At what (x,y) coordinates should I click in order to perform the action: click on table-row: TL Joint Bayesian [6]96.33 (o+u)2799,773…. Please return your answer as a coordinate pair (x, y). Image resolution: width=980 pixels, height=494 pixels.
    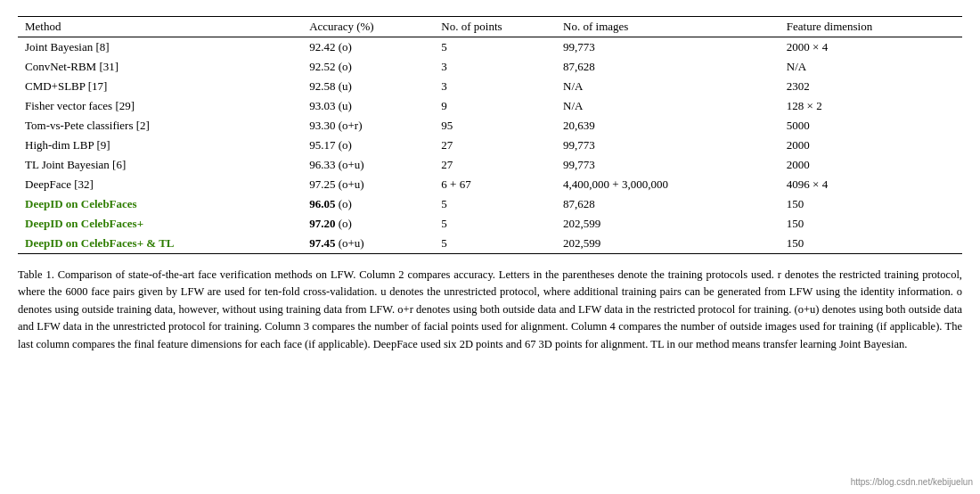
    Looking at the image, I should click on (490, 165).